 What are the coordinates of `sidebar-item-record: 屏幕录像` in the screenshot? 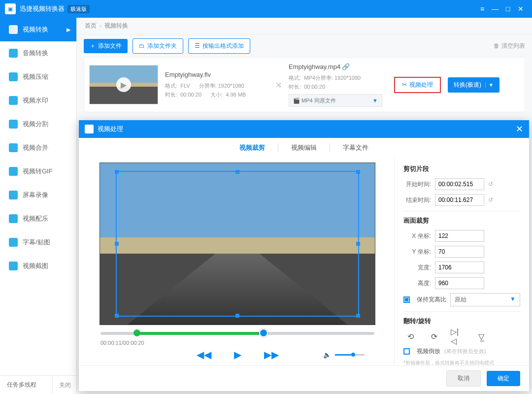 It's located at (38, 195).